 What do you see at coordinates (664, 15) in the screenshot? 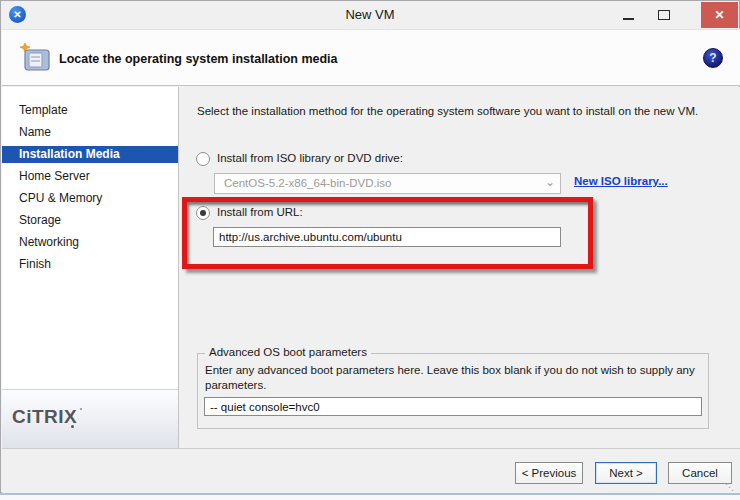
I see `maximize-icon` at bounding box center [664, 15].